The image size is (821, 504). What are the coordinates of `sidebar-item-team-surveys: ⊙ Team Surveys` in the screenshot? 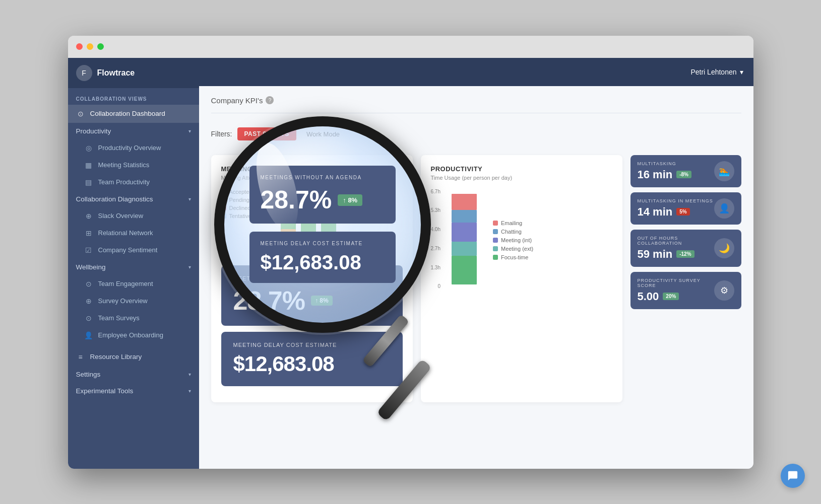 It's located at (134, 318).